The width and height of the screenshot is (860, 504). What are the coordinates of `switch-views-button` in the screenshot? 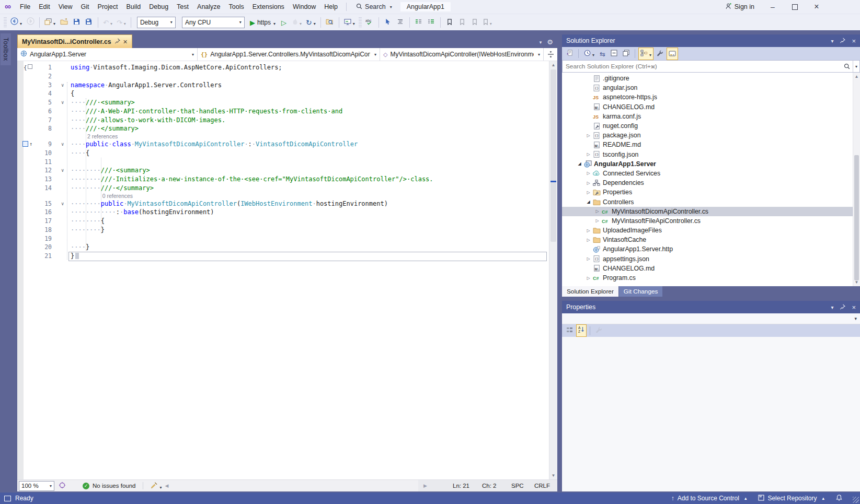 It's located at (570, 54).